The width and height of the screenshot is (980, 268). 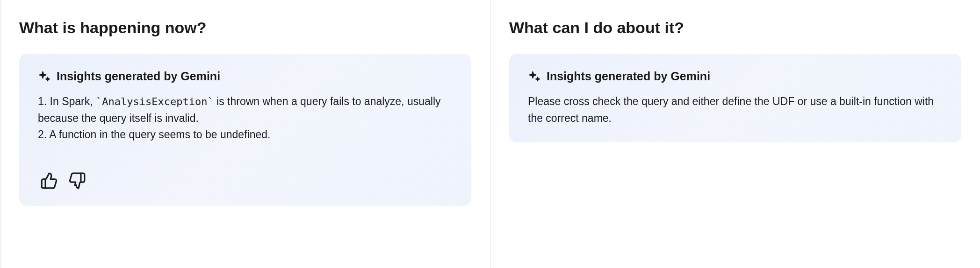 I want to click on insight-body: 1. In Spark, `AnalysisException` is thro…, so click(x=245, y=119).